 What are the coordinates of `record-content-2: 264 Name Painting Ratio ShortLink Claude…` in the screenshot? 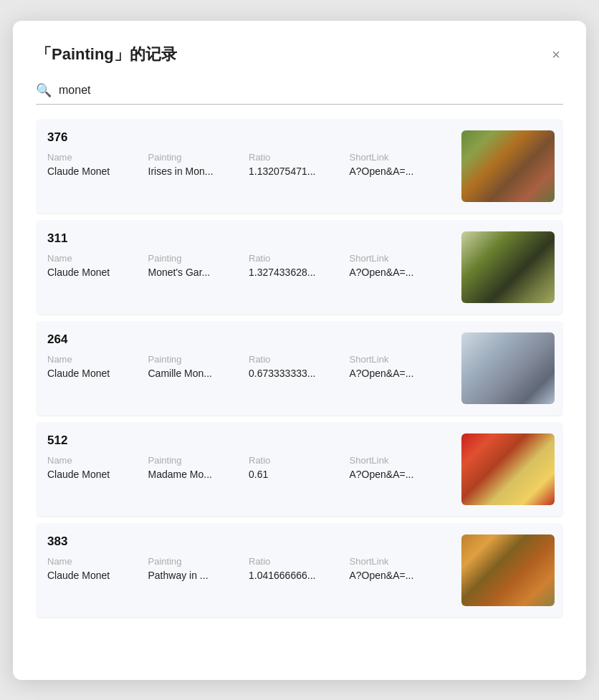 It's located at (249, 368).